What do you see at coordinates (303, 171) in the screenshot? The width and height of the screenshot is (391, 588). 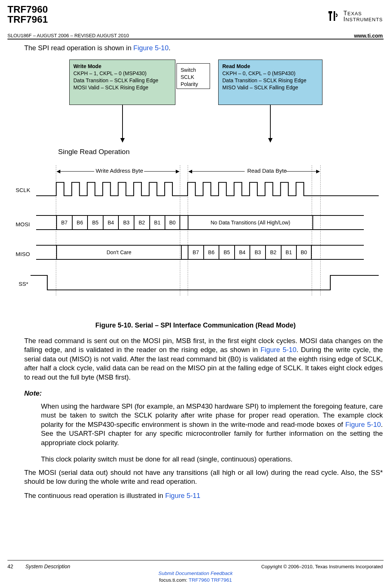 I see `arrow-read-right` at bounding box center [303, 171].